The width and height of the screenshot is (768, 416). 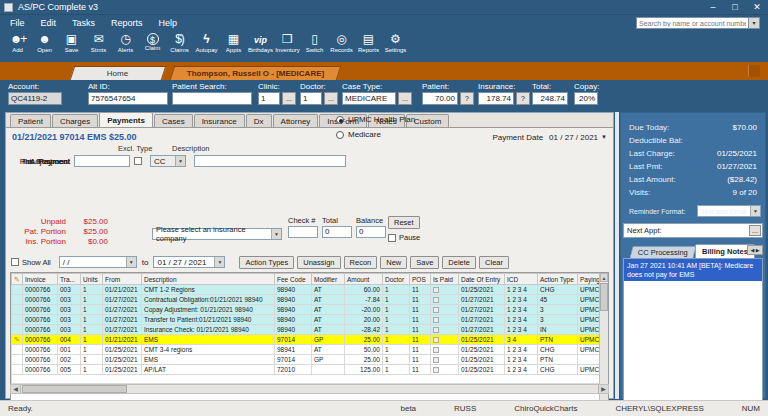 I want to click on menu-help: Help, so click(x=168, y=23).